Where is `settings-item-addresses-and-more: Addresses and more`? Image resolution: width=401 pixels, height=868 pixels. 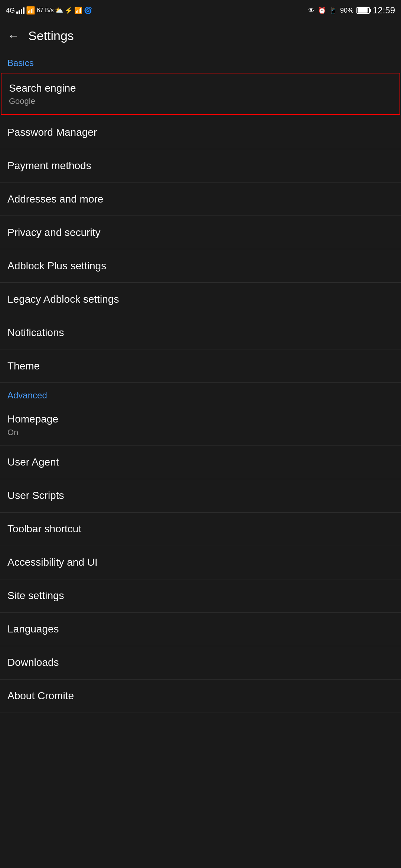
settings-item-addresses-and-more: Addresses and more is located at coordinates (200, 199).